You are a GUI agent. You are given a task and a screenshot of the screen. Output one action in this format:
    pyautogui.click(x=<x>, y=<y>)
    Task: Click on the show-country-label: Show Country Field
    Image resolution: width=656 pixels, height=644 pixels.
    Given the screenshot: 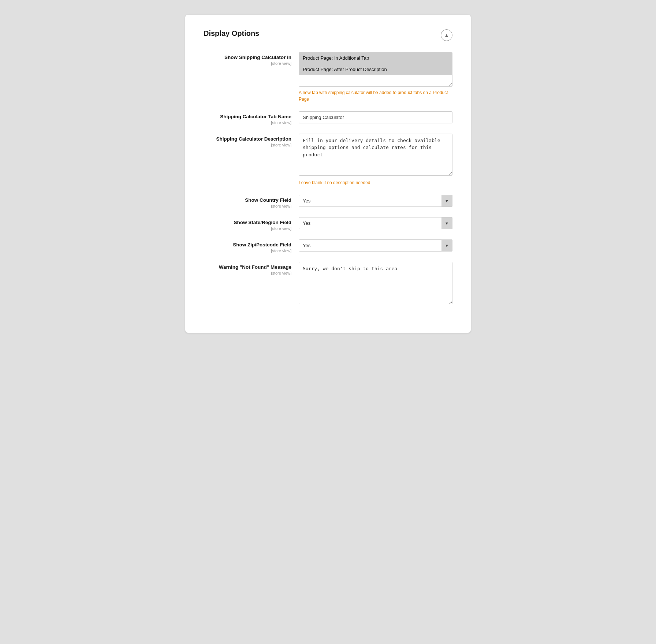 What is the action you would take?
    pyautogui.click(x=247, y=201)
    